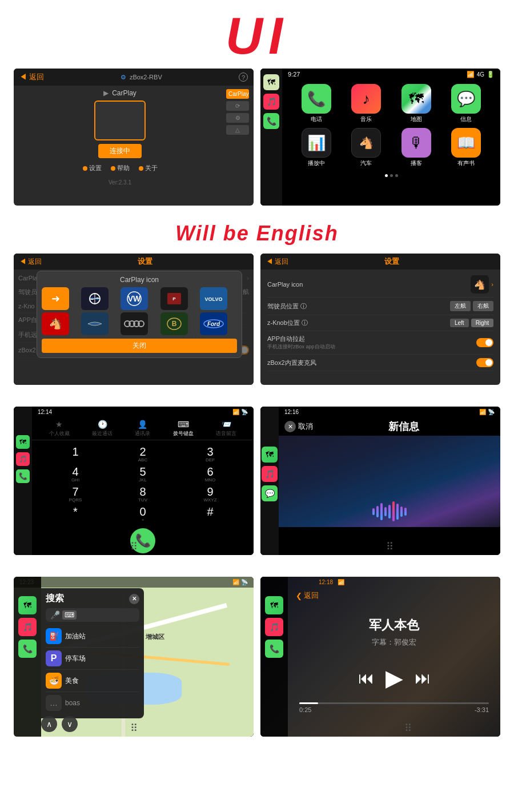  I want to click on s4-left-btn: 左舷, so click(460, 306).